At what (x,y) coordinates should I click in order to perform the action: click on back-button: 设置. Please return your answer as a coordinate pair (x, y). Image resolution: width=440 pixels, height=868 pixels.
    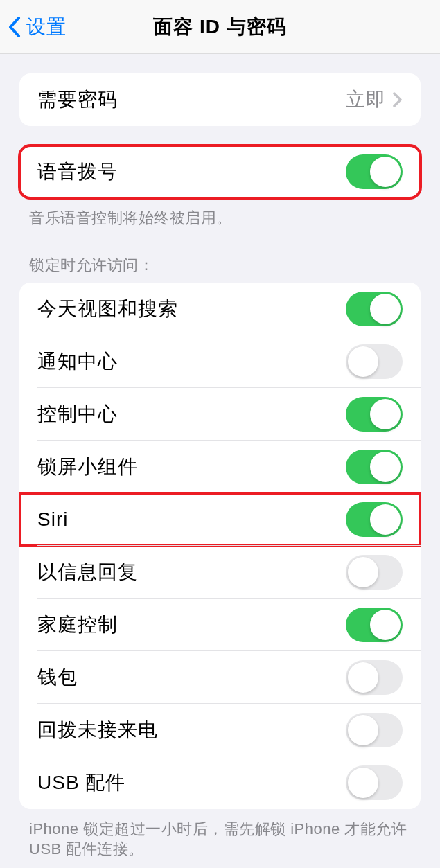
    Looking at the image, I should click on (33, 27).